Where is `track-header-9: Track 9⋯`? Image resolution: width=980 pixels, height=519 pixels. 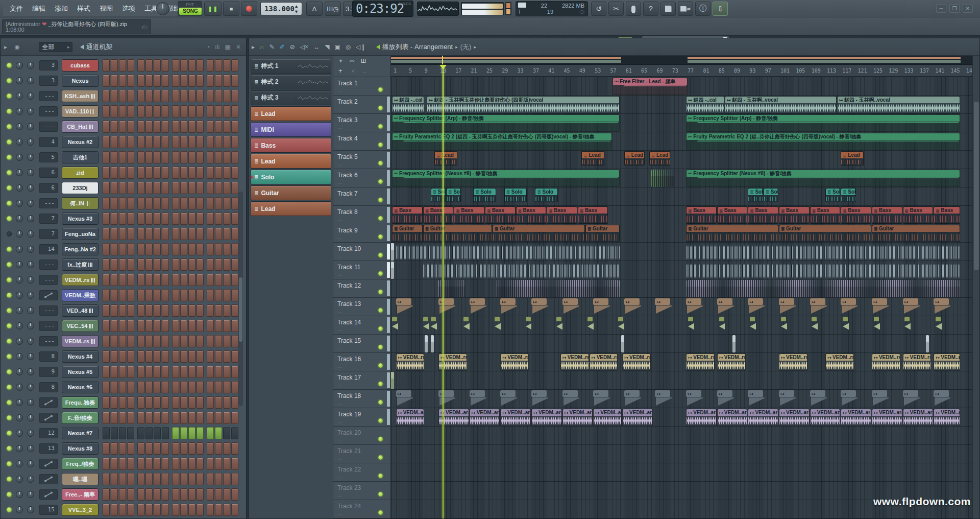 track-header-9: Track 9⋯ is located at coordinates (362, 233).